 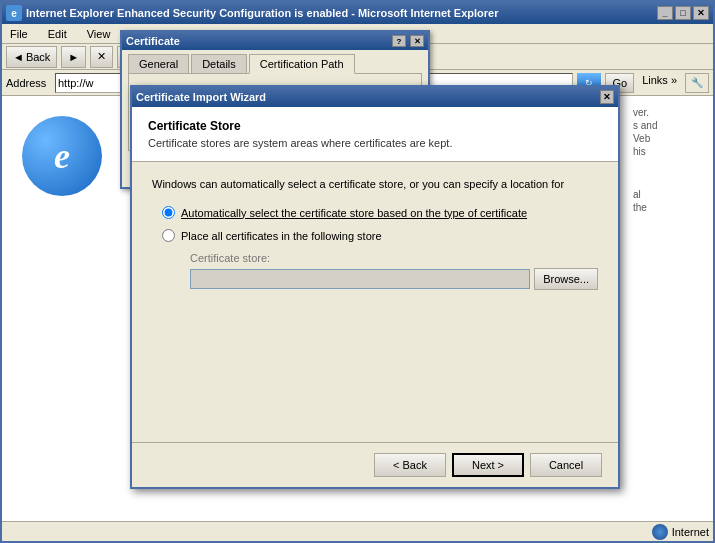 I want to click on wizard-header: Certificate Store Certificate stores are…, so click(x=375, y=134).